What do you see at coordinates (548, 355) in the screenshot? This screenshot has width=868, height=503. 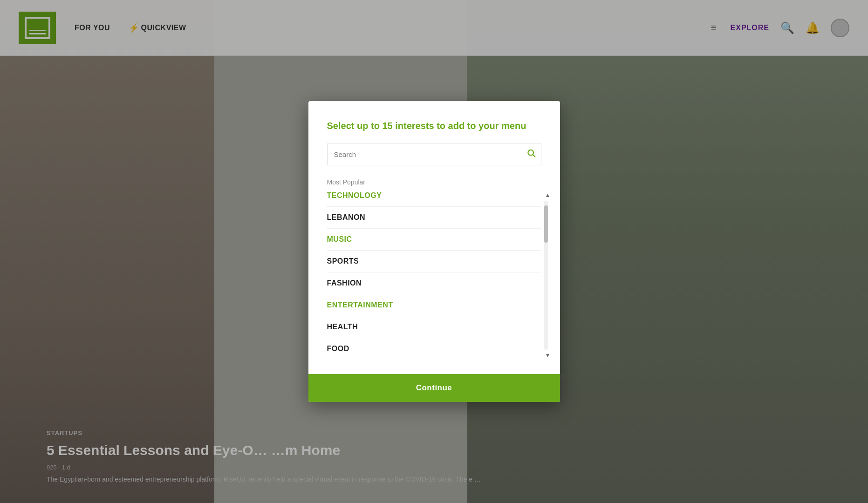 I see `scroll-down-arrow: ▼` at bounding box center [548, 355].